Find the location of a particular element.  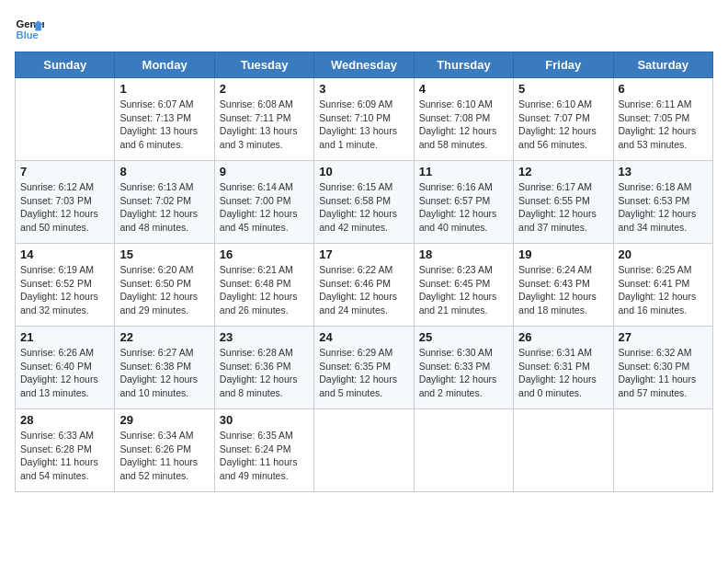

day-info: Sunrise: 6:35 AM Sunset: 6:24 PM Dayligh… is located at coordinates (265, 456).